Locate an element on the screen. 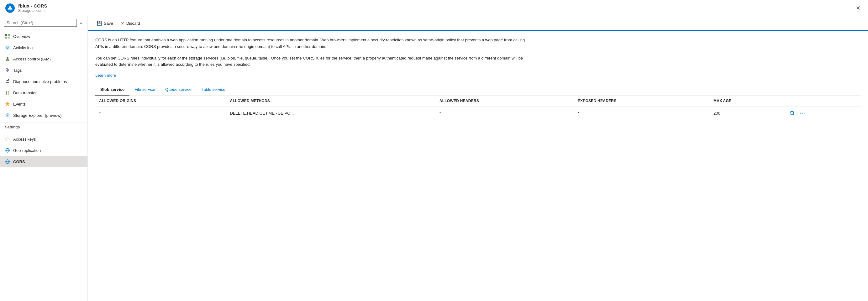 The height and width of the screenshot is (301, 868). delete-icon is located at coordinates (792, 112).